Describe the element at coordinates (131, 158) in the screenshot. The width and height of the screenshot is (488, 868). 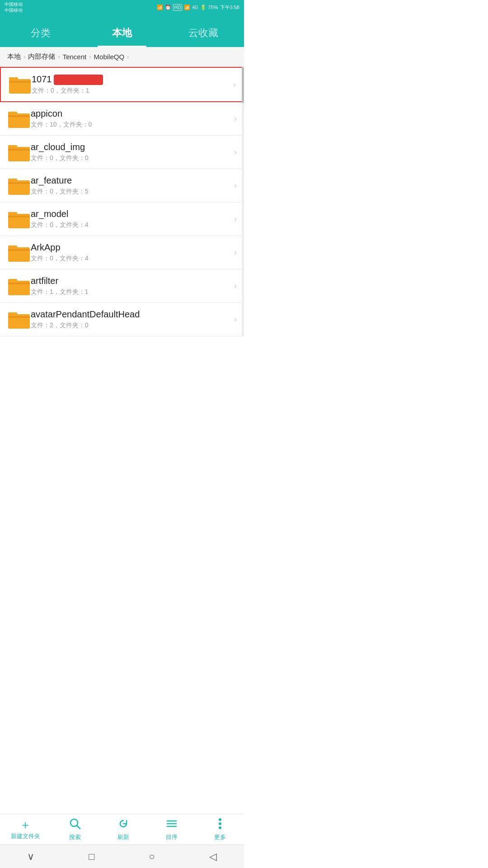
I see `folder-meta: 文件：0，文件夹：0` at that location.